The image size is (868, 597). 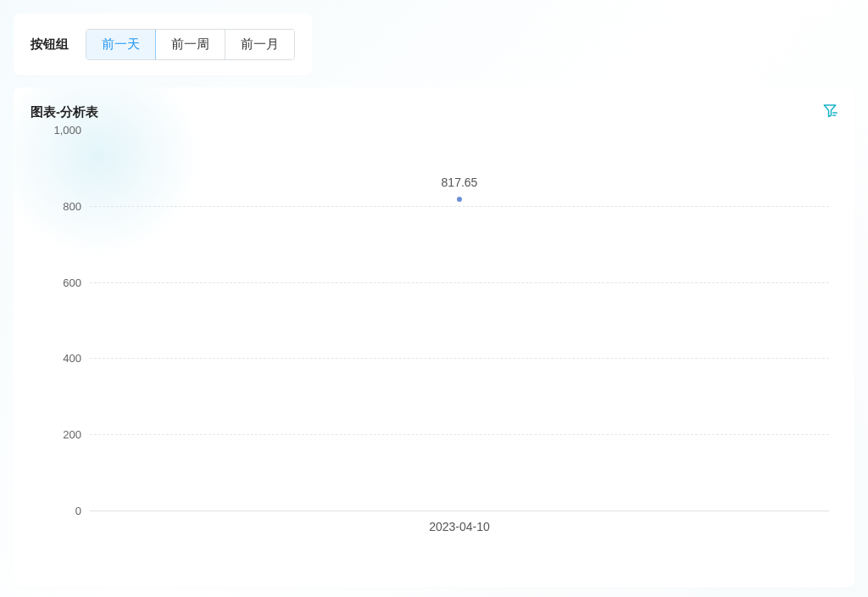 What do you see at coordinates (56, 511) in the screenshot?
I see `y-tick-label: 0` at bounding box center [56, 511].